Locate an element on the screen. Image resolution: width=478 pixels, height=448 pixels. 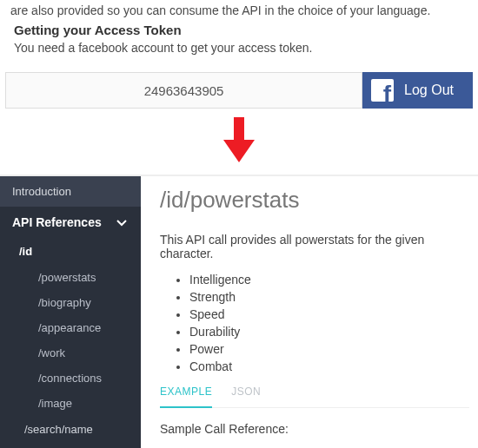
list-item: Durability is located at coordinates (329, 332).